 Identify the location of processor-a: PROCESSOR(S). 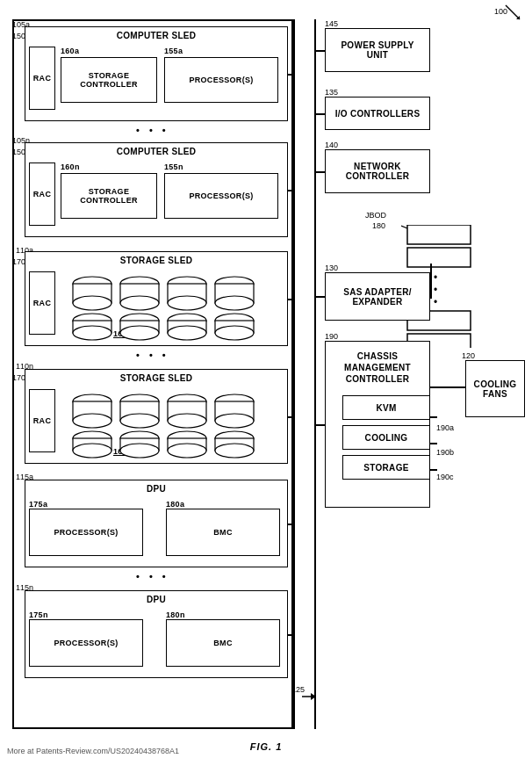
(221, 80).